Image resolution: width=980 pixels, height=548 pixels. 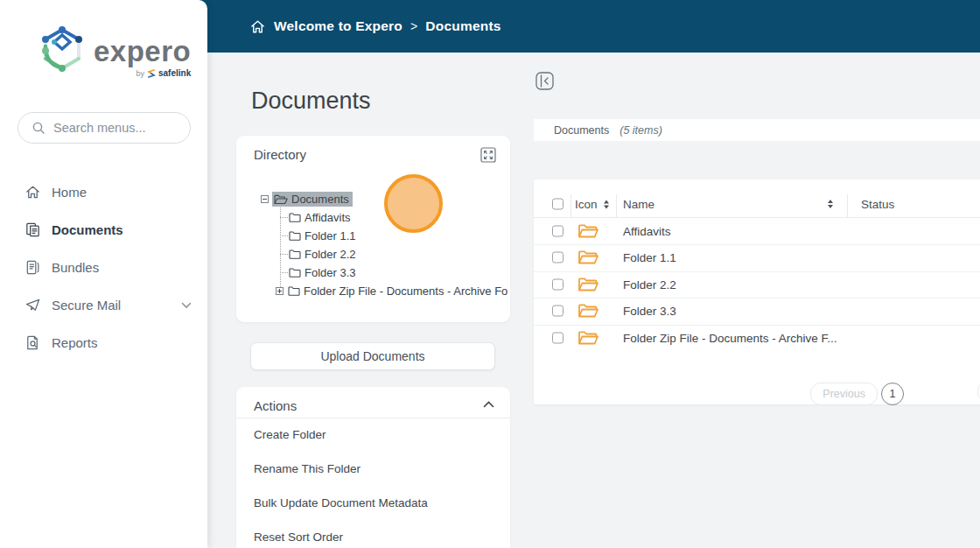 I want to click on row-name: Folder 3.3, so click(x=649, y=312).